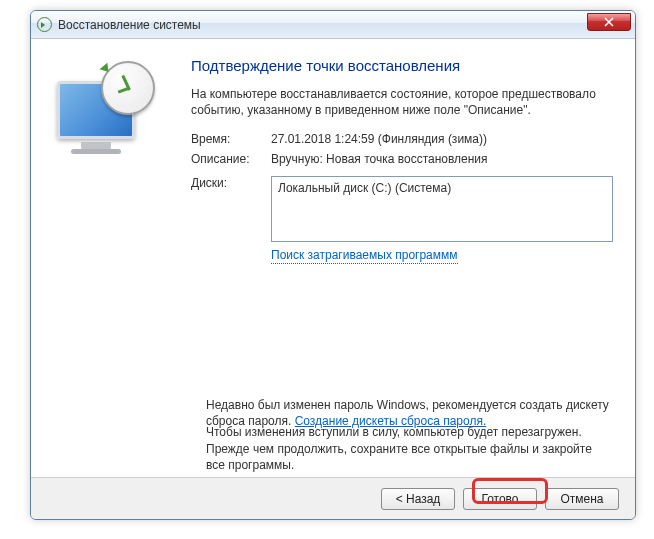 Image resolution: width=654 pixels, height=539 pixels. What do you see at coordinates (402, 139) in the screenshot?
I see `time-row: Время: 27.01.2018 1:24:59 (Финляндия (зи…` at bounding box center [402, 139].